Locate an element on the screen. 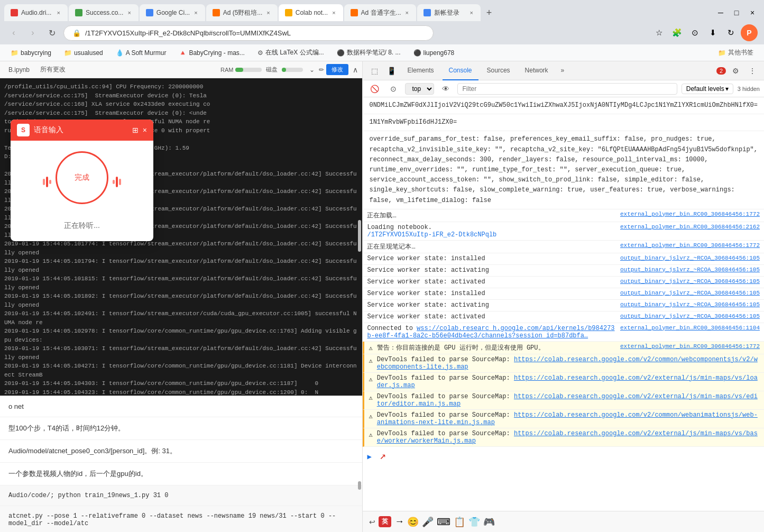 The width and height of the screenshot is (764, 532). scrollbar-indicator is located at coordinates (360, 236).